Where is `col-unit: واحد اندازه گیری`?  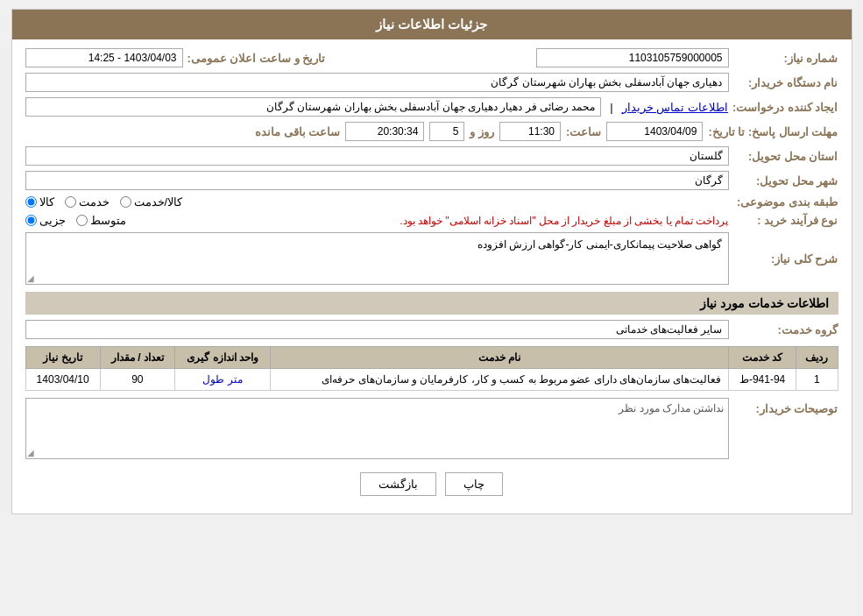
col-unit: واحد اندازه گیری is located at coordinates (223, 358).